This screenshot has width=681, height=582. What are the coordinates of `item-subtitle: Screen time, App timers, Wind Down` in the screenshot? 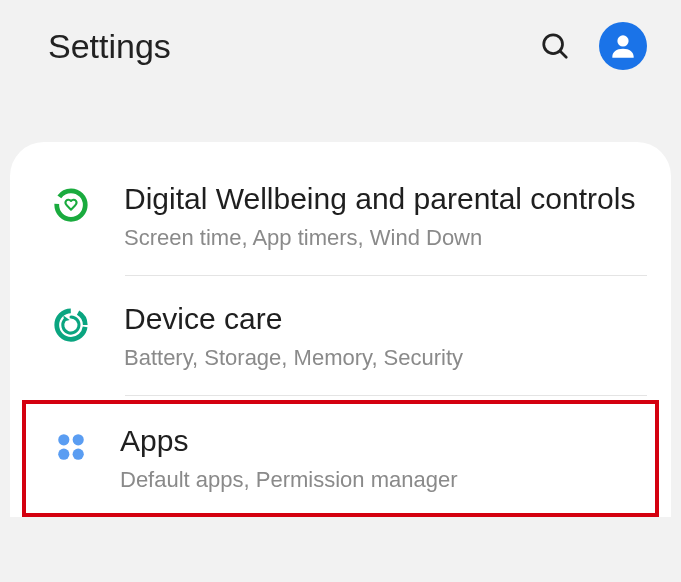 It's located at (384, 238).